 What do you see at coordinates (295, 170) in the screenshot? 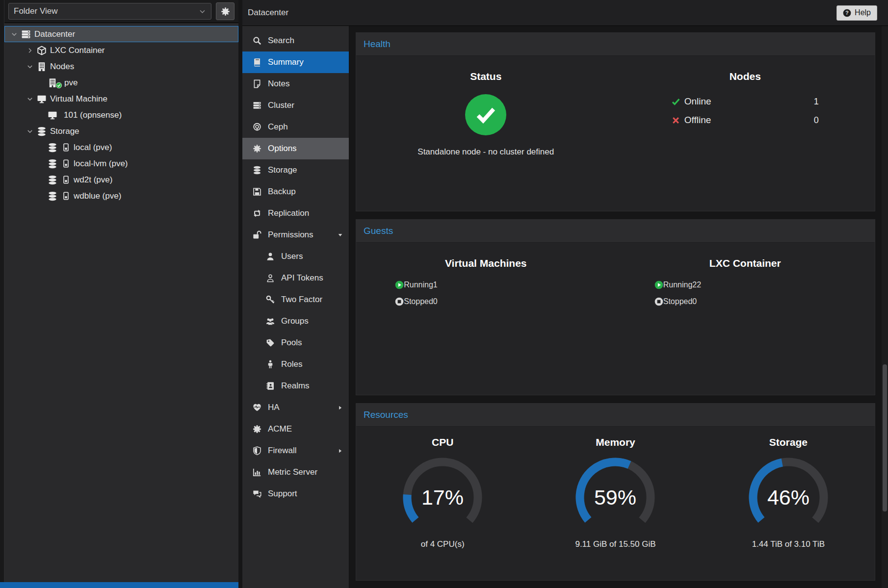
I see `menu-item-storage: Storage` at bounding box center [295, 170].